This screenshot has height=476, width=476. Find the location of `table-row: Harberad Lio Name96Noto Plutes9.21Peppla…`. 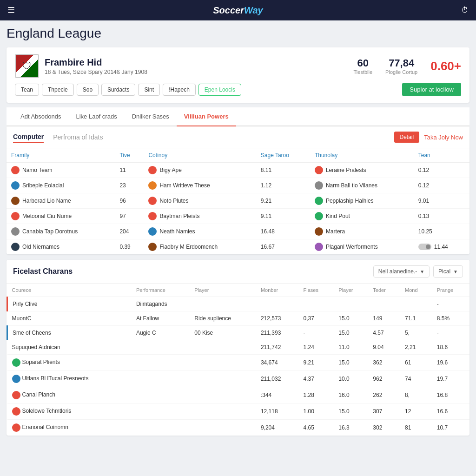

table-row: Harberad Lio Name96Noto Plutes9.21Peppla… is located at coordinates (238, 201).